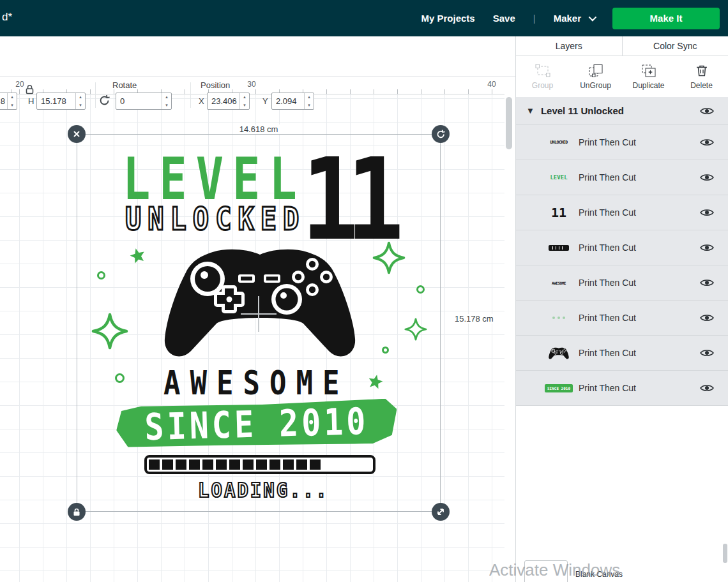  Describe the element at coordinates (559, 318) in the screenshot. I see `sparkle-dots-thumb-icon` at that location.